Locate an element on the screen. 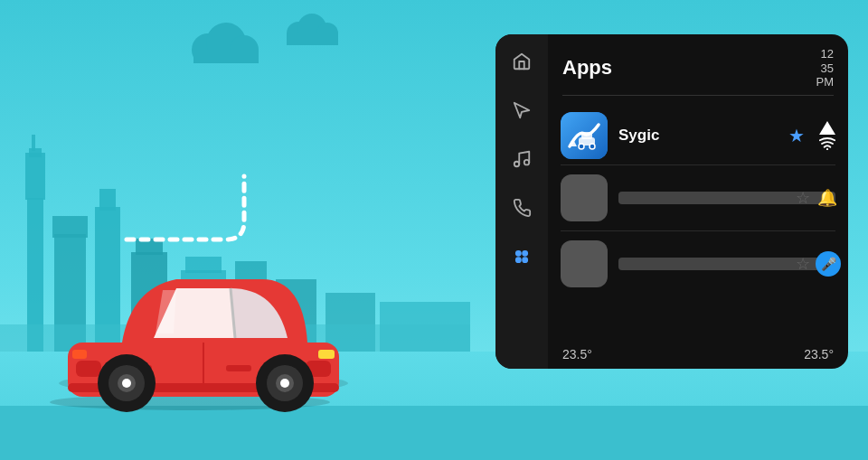 This screenshot has width=868, height=460. clock-hours: 12 is located at coordinates (826, 54).